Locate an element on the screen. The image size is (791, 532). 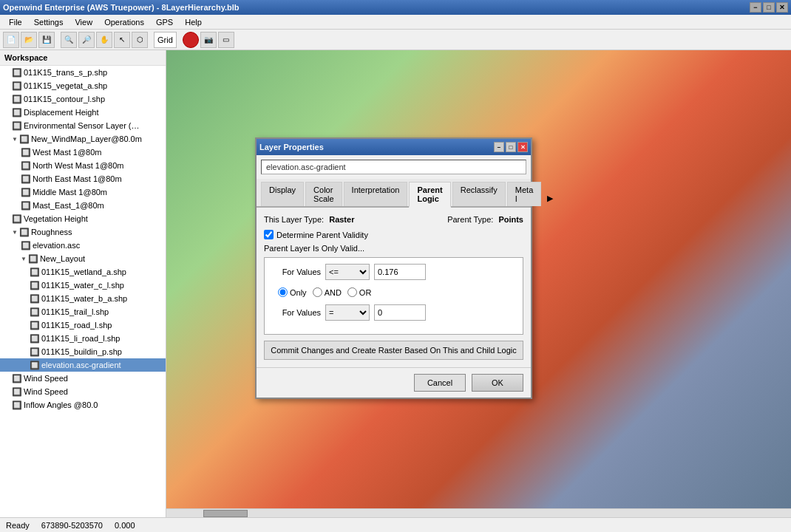
sidebar-item-011k15-contour: 🔲 011K15_contour_l.shp is located at coordinates (83, 99).